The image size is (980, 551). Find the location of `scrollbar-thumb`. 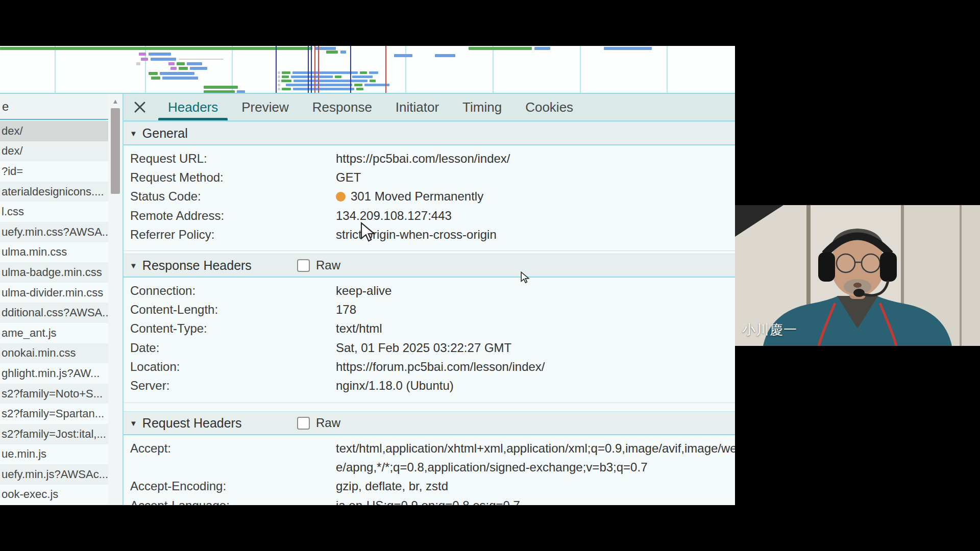

scrollbar-thumb is located at coordinates (115, 151).